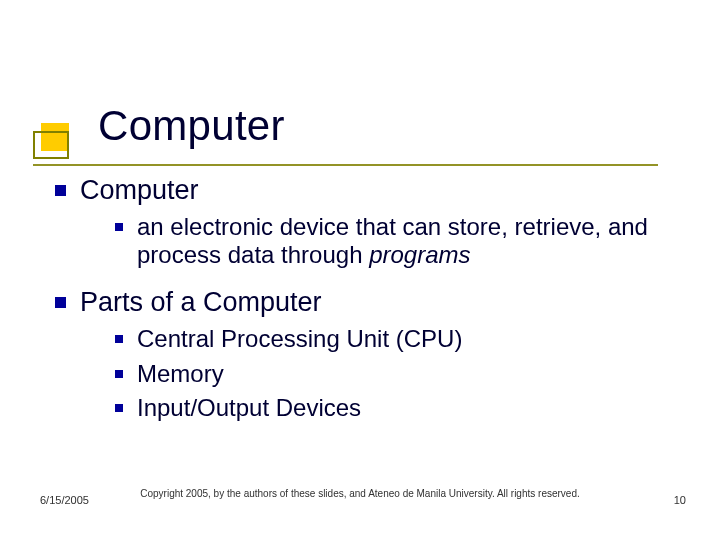  Describe the element at coordinates (360, 503) in the screenshot. I see `slide-footer: 6/15/2005 Copyright 2005, by the authors…` at that location.